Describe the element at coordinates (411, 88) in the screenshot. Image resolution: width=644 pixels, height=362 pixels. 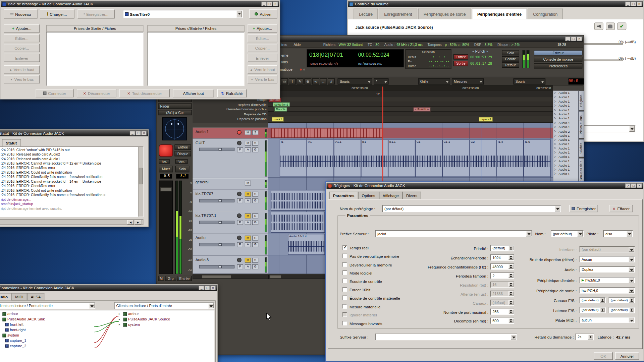
I see `timecode-ruler: 00:00:30:00 00:01:30:00 00:02:00:0` at that location.